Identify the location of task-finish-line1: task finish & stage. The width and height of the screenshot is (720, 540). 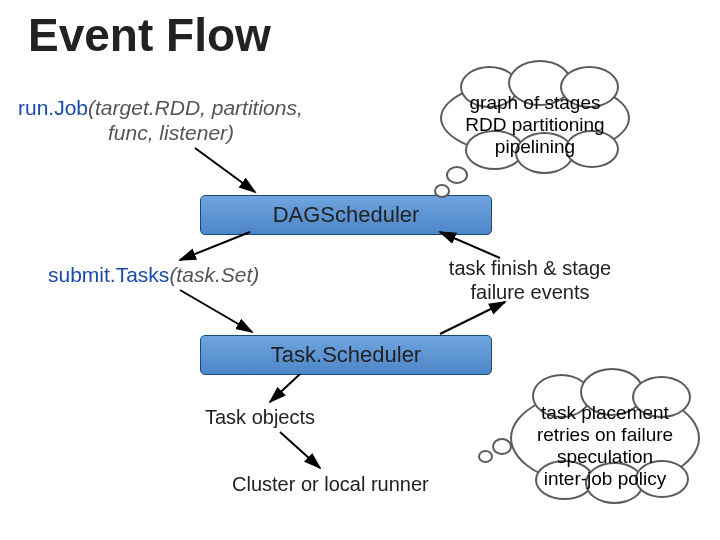
(530, 268).